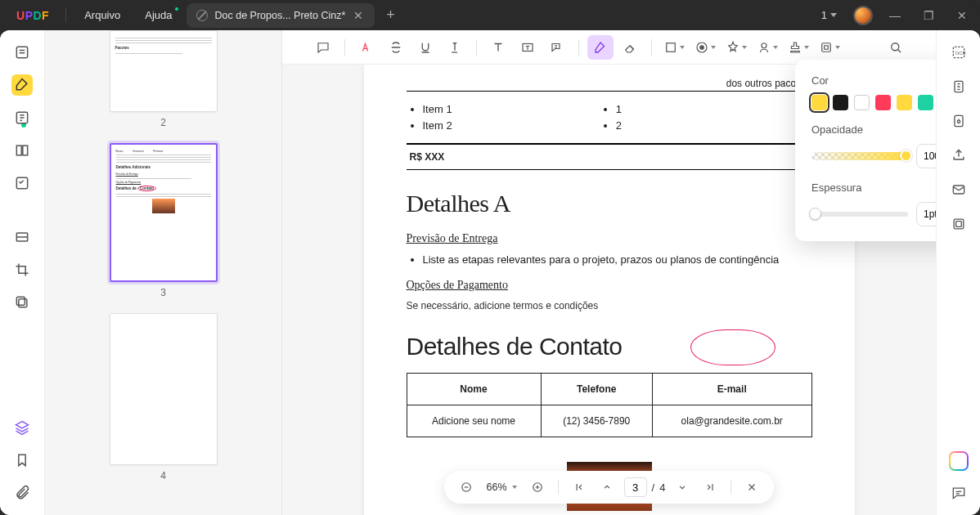 This screenshot has width=980, height=515. I want to click on swatch-white, so click(862, 103).